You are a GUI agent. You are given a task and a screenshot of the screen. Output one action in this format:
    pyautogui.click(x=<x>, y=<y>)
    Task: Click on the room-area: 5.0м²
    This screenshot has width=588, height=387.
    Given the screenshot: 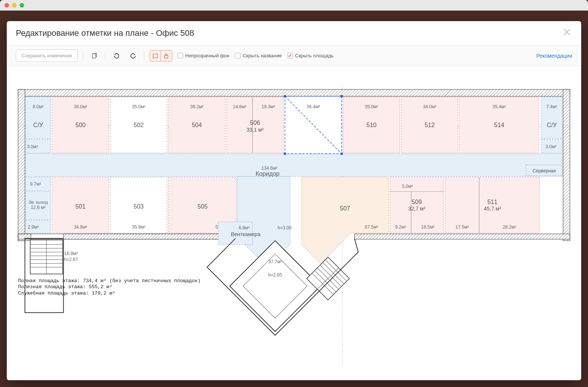 What is the action you would take?
    pyautogui.click(x=407, y=186)
    